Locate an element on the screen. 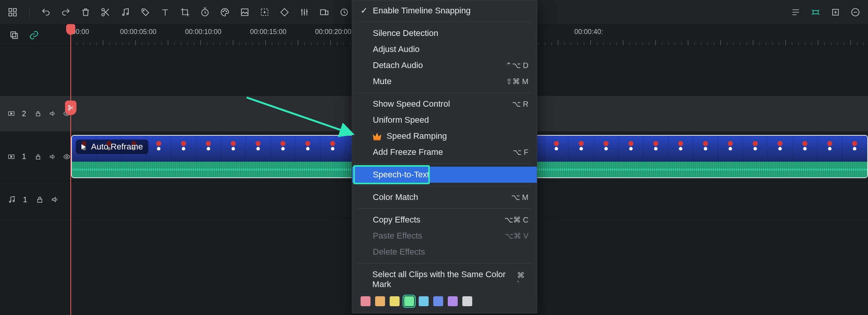 The height and width of the screenshot is (315, 868). menu-uniform-speed: Uniform Speed is located at coordinates (444, 120).